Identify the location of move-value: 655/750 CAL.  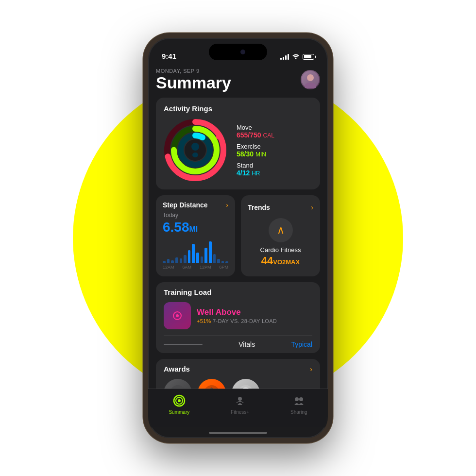
(255, 135).